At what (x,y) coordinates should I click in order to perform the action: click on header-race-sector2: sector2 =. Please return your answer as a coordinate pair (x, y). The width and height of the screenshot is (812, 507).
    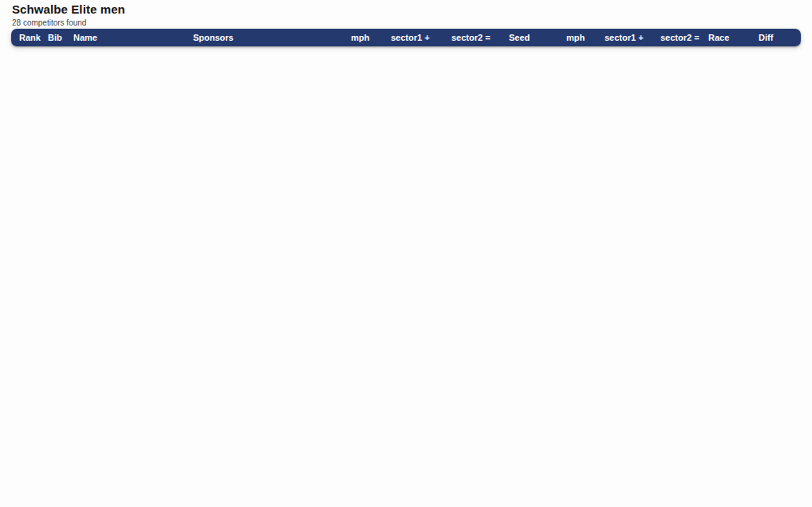
    Looking at the image, I should click on (678, 38).